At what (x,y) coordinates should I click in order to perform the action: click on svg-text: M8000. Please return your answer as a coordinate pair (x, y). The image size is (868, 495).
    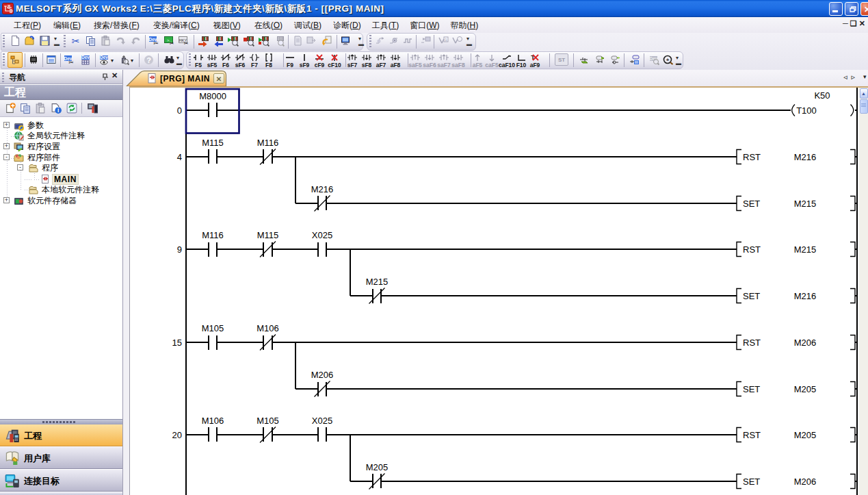
    Looking at the image, I should click on (213, 96).